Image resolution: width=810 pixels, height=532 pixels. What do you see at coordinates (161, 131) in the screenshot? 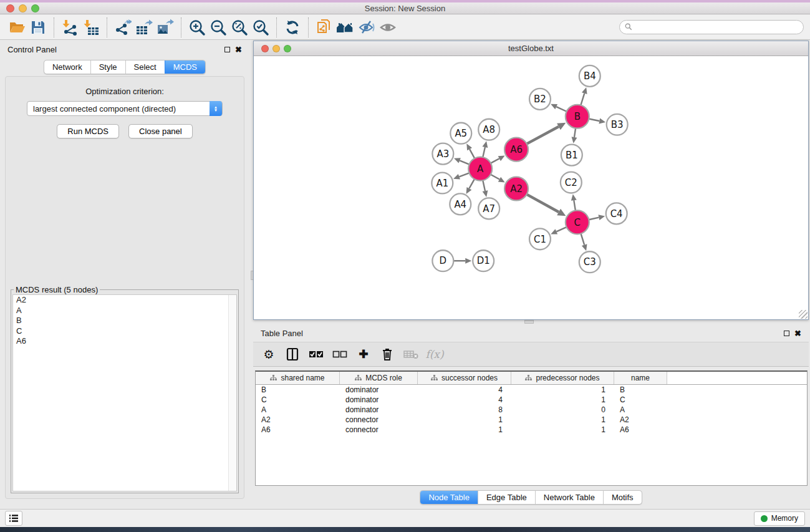
I see `close-panel-button: Close panel` at bounding box center [161, 131].